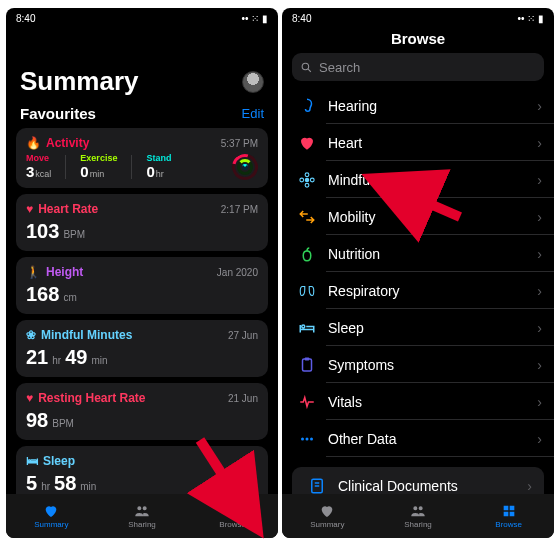 The width and height of the screenshot is (560, 560). Describe the element at coordinates (80, 82) in the screenshot. I see `page-title: Summary` at that location.